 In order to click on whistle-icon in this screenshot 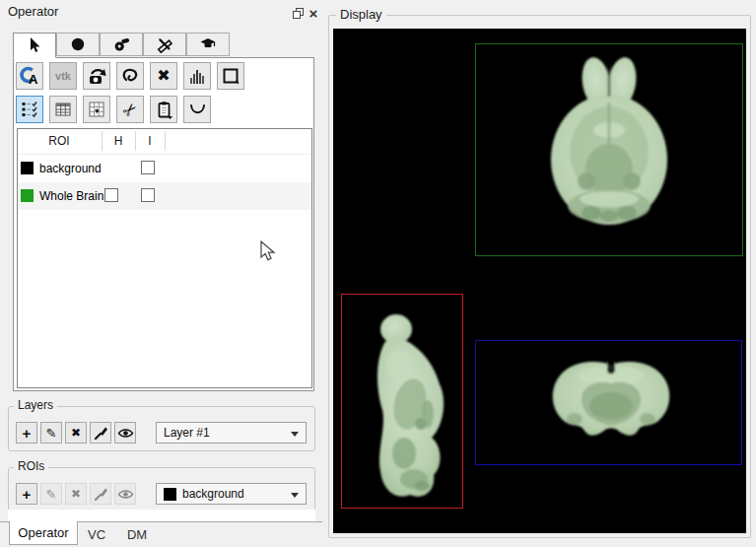, I will do `click(121, 44)`.